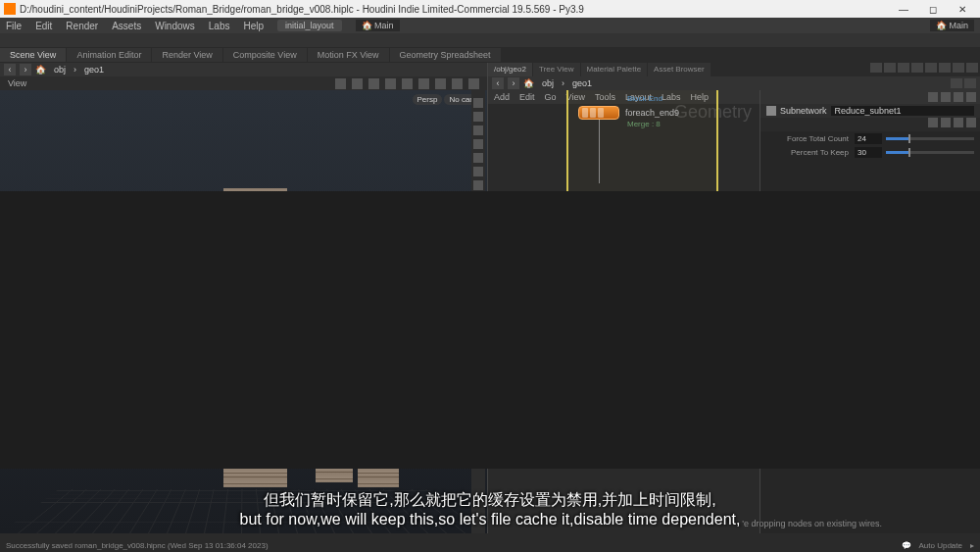 This screenshot has height=552, width=980. I want to click on param-value: 30, so click(868, 153).